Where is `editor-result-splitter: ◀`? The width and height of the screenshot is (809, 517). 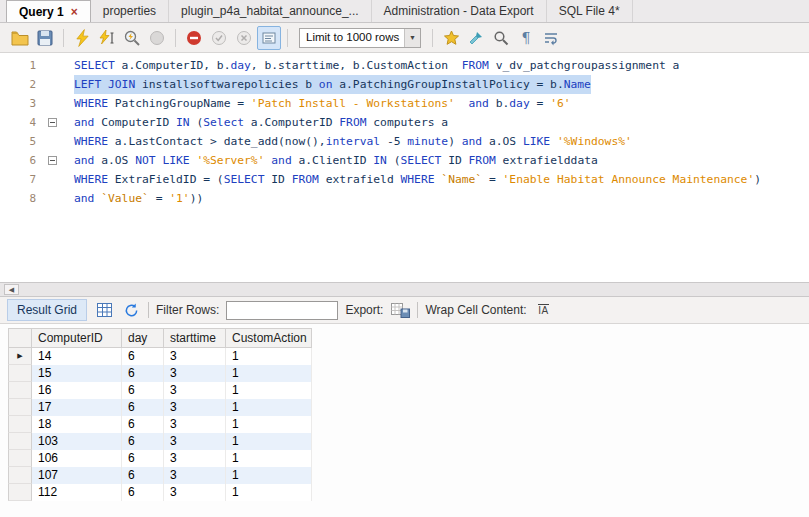
editor-result-splitter: ◀ is located at coordinates (404, 290).